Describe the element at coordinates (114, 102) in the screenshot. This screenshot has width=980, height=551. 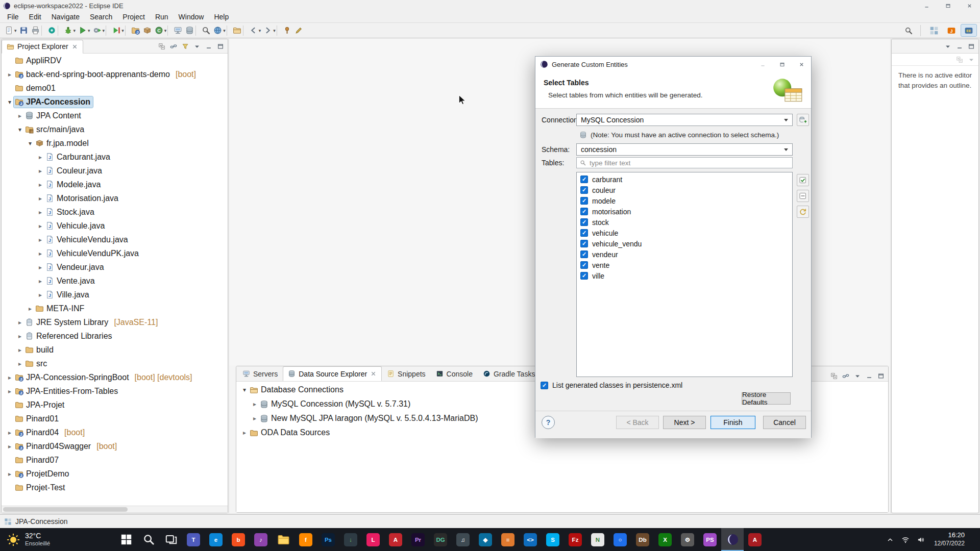
I see `tree-item: J JPA-Concession` at that location.